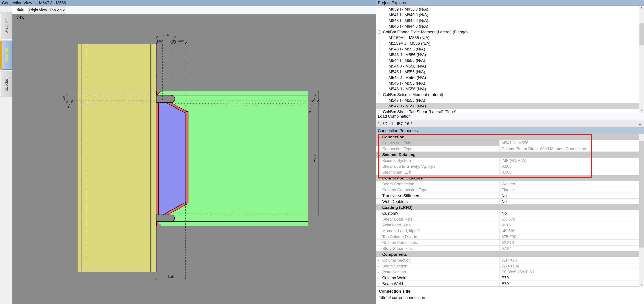  What do you see at coordinates (508, 100) in the screenshot?
I see `tree-item: M547 I - M555 (N/A)` at bounding box center [508, 100].